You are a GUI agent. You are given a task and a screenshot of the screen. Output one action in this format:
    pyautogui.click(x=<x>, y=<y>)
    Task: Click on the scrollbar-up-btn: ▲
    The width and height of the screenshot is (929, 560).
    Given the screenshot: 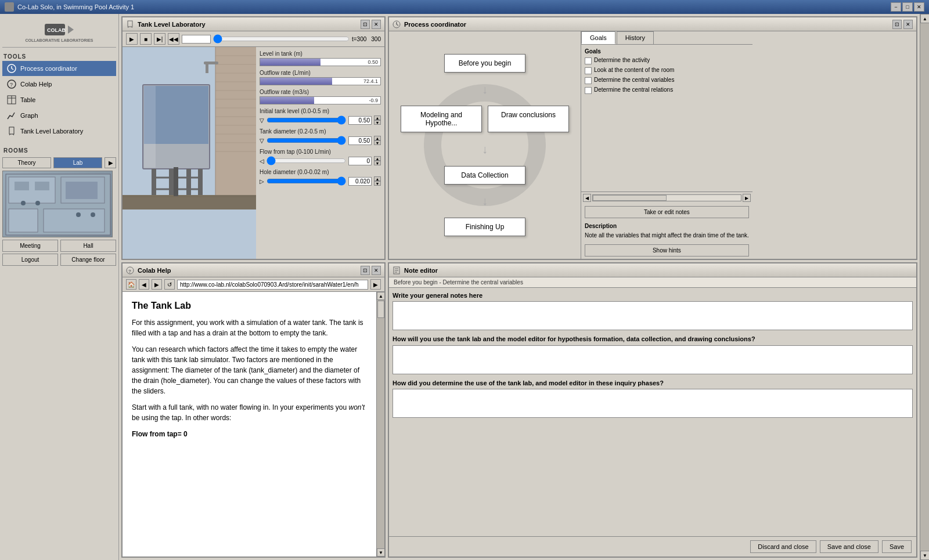 What is the action you would take?
    pyautogui.click(x=924, y=19)
    